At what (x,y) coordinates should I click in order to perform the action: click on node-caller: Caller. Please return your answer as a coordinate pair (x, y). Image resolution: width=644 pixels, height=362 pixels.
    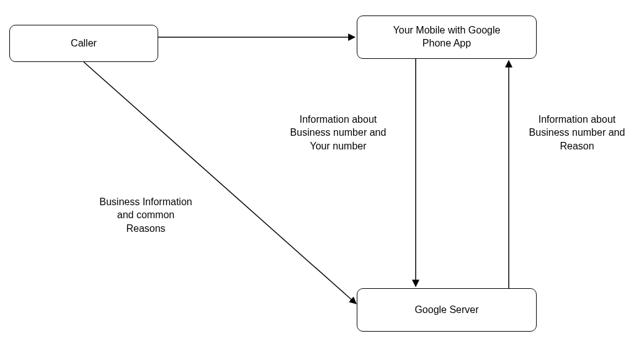
    Looking at the image, I should click on (84, 43).